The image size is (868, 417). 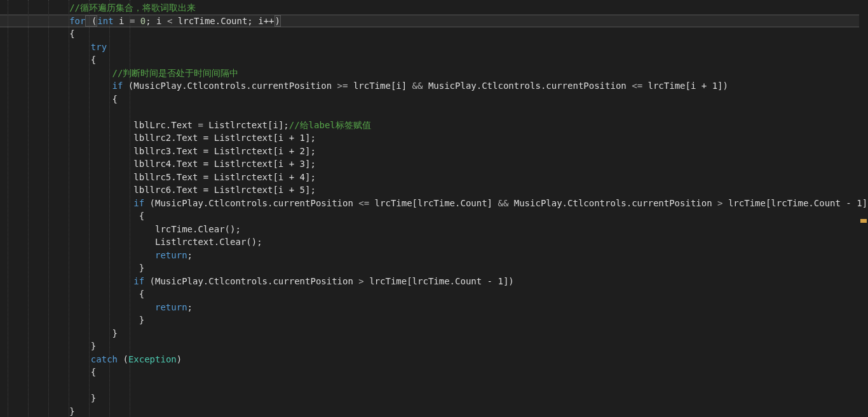 What do you see at coordinates (437, 164) in the screenshot?
I see `code-line: lbllrc4.Text = Listlrctext[i + 3];` at bounding box center [437, 164].